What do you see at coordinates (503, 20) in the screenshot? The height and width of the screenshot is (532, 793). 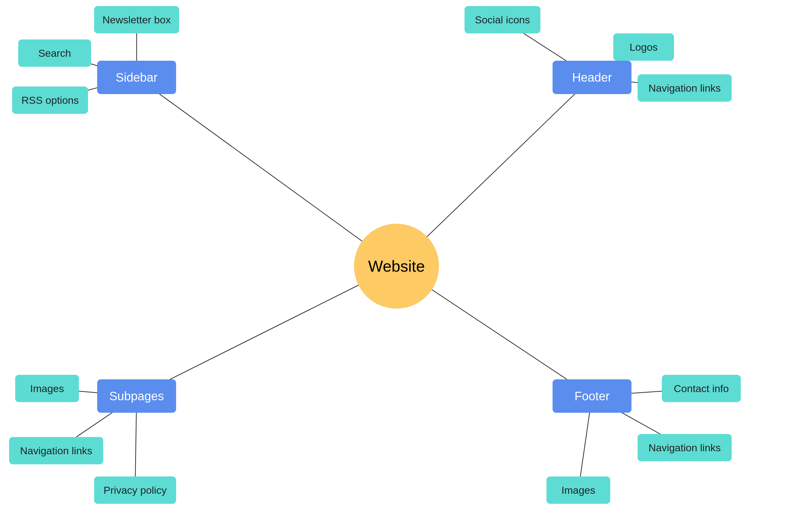 I see `social-icons-node: Social icons` at bounding box center [503, 20].